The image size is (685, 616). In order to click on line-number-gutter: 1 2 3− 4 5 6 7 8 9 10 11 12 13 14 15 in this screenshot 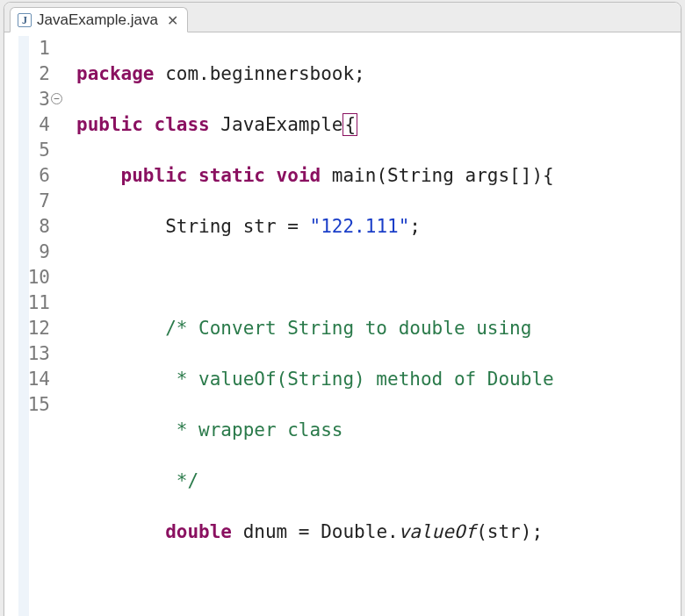, I will do `click(38, 326)`.